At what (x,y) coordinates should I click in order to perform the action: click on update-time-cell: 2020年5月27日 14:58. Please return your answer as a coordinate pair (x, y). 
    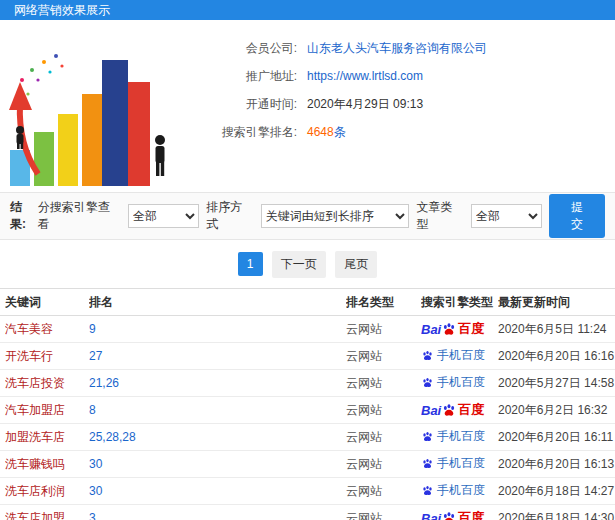
    Looking at the image, I should click on (556, 384).